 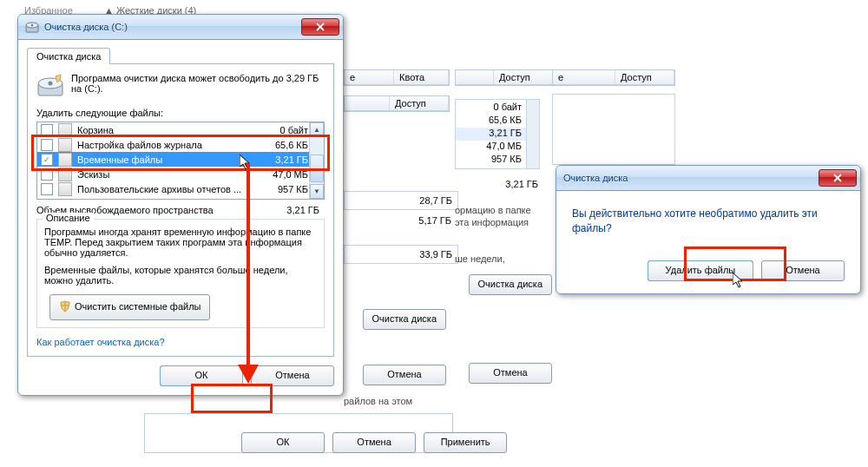 What do you see at coordinates (32, 27) in the screenshot?
I see `disk-cleanup-icon` at bounding box center [32, 27].